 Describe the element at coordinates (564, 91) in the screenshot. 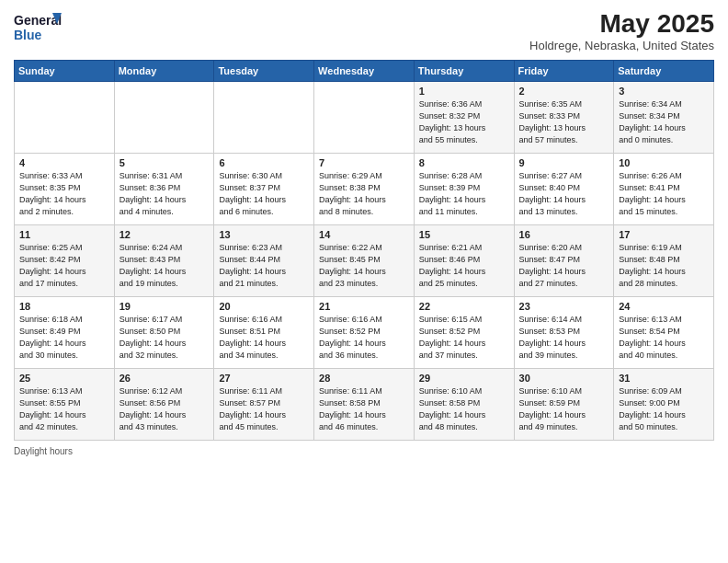

I see `day-number: 2` at that location.